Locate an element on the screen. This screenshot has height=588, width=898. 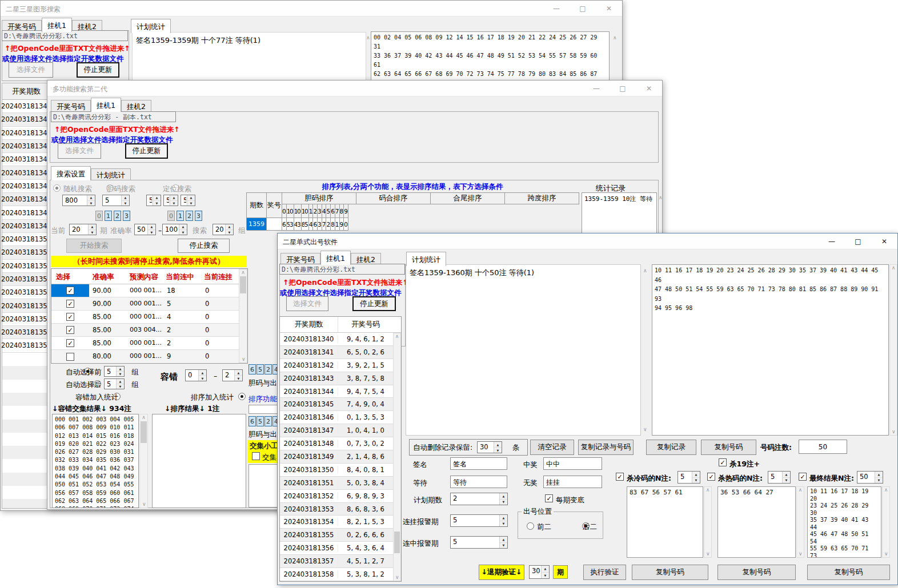
w3-final-checkbox: ✓ is located at coordinates (803, 477).